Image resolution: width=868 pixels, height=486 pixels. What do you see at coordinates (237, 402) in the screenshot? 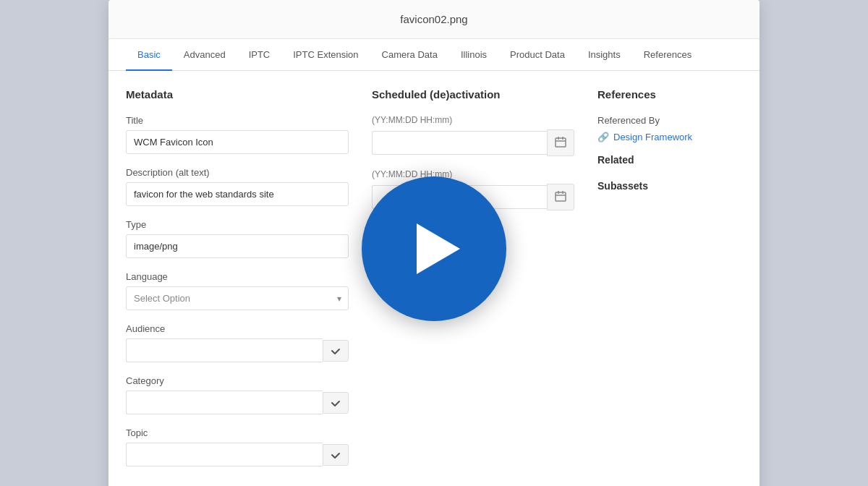
I see `category-input-wrapper` at bounding box center [237, 402].